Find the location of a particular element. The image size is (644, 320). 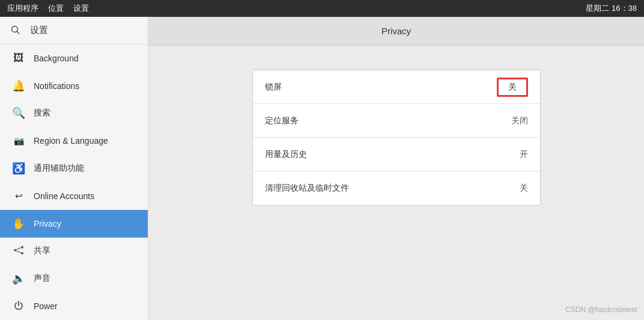

system-bar-left: 应用程序 位置 设置 is located at coordinates (48, 8).